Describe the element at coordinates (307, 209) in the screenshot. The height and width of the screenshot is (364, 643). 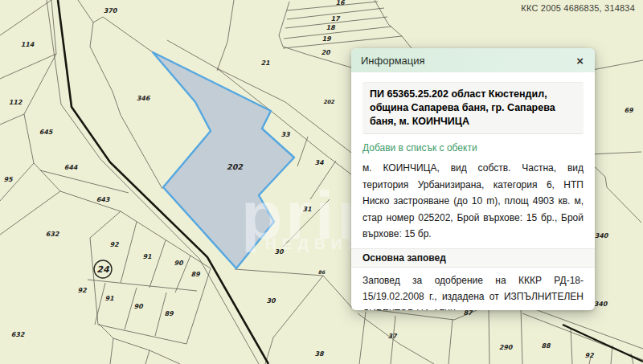
I see `parcel-label-31: 31` at that location.